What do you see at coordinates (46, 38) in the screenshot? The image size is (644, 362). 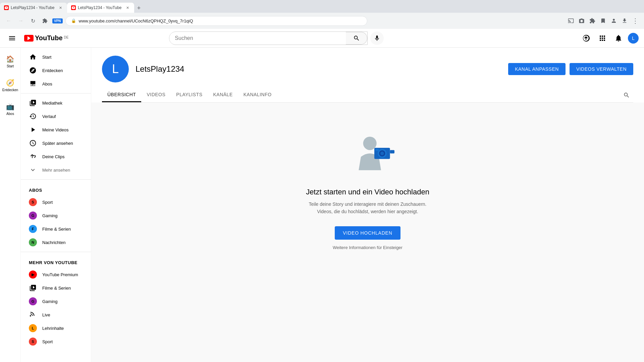 I see `youtube-logo: YouTube DE` at bounding box center [46, 38].